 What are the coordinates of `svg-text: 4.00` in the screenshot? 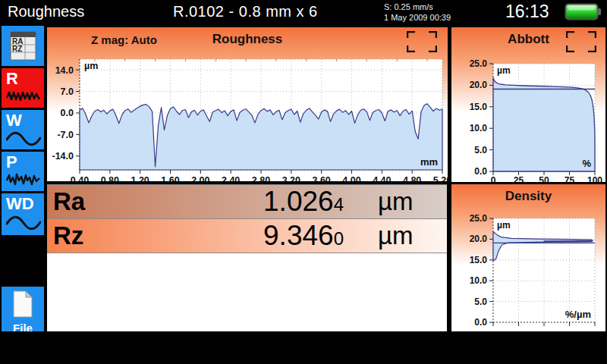 It's located at (351, 178).